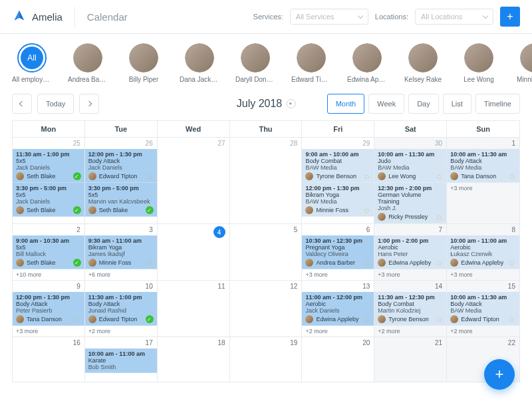 The width and height of the screenshot is (532, 403). What do you see at coordinates (329, 17) in the screenshot?
I see `services-select: All Services` at bounding box center [329, 17].